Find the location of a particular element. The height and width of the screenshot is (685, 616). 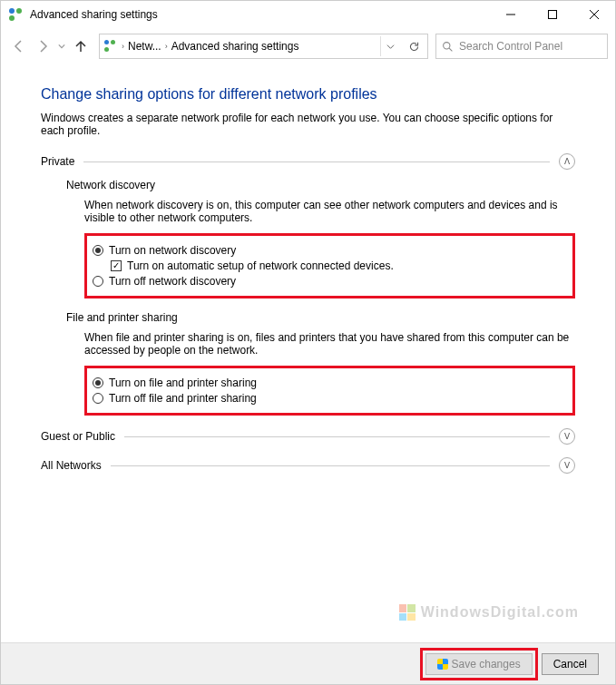

maximize-button is located at coordinates (552, 15).